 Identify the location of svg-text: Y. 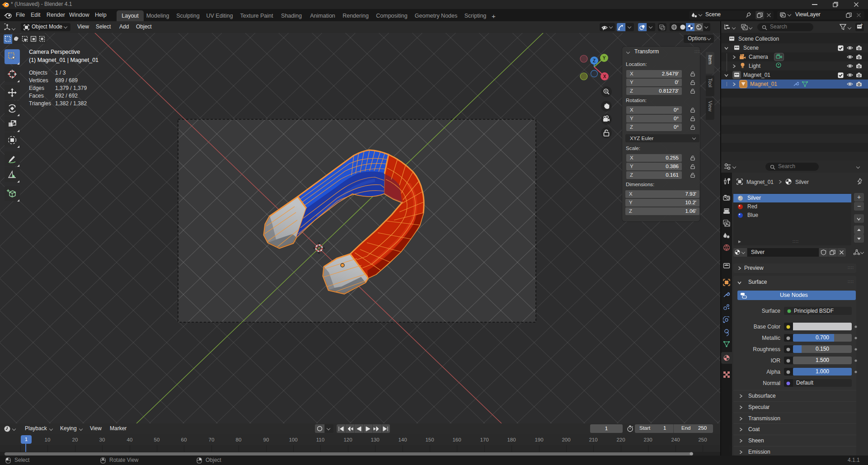
(605, 58).